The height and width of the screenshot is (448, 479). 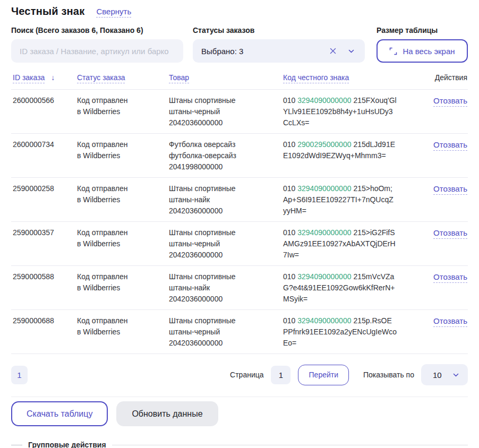 I want to click on order-id: 2590000588, so click(x=45, y=288).